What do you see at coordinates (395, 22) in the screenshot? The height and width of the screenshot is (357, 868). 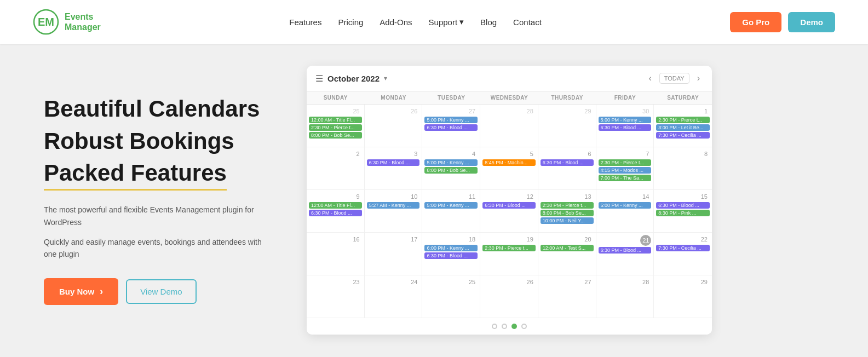 I see `nav-addons: Add-Ons` at bounding box center [395, 22].